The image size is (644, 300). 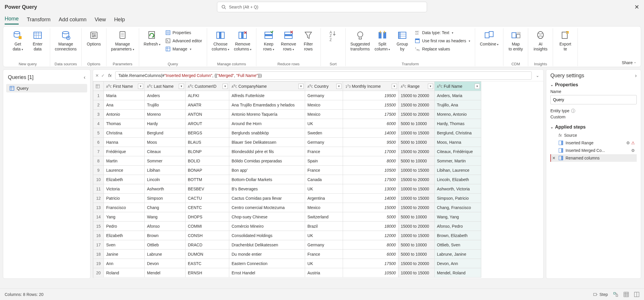 What do you see at coordinates (371, 198) in the screenshot?
I see `cell: 14000` at bounding box center [371, 198].